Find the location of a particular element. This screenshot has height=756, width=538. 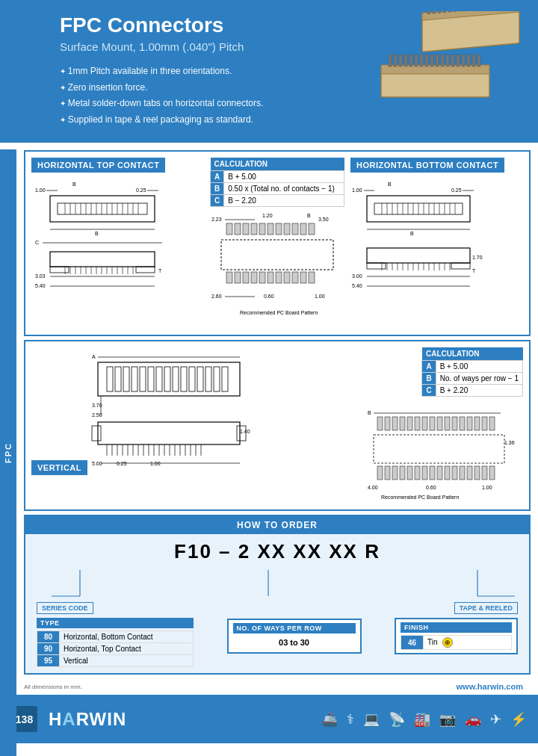

footer-section: All dimensions in mm. www.harwin.com is located at coordinates (277, 687).